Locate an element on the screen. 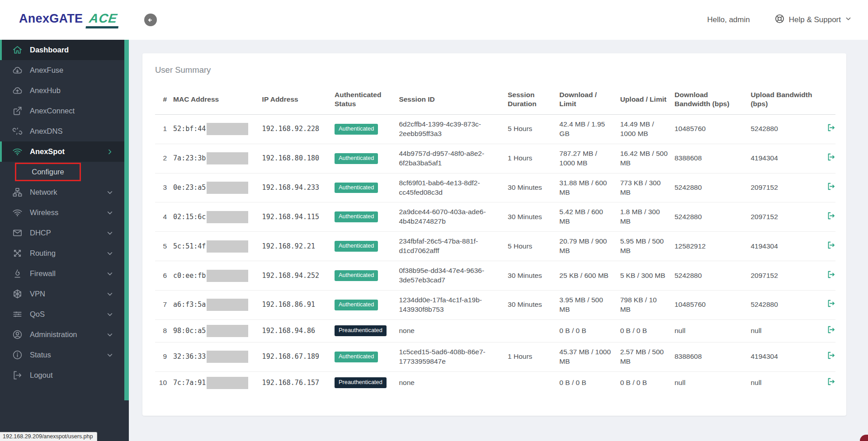 The image size is (868, 441). cell-download-limit: 31.88 MB / 600 MB is located at coordinates (590, 188).